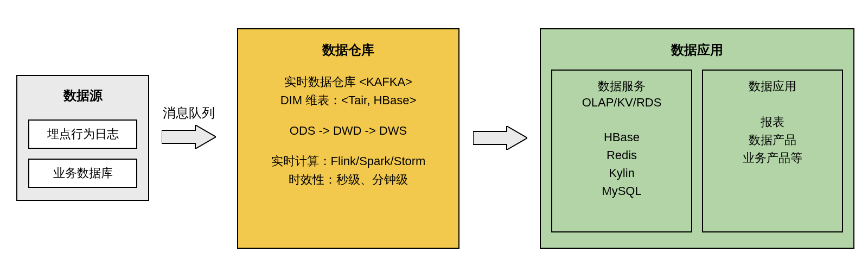 Image resolution: width=868 pixels, height=277 pixels. I want to click on data-service-item: HBase, so click(622, 137).